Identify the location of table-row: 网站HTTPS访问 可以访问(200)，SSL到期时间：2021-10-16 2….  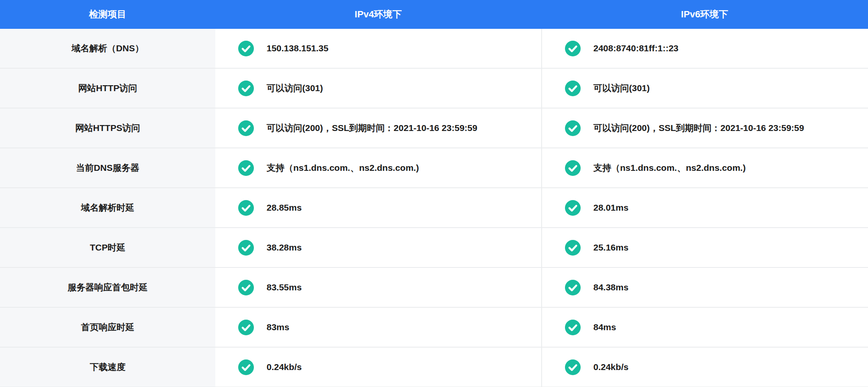
(434, 128).